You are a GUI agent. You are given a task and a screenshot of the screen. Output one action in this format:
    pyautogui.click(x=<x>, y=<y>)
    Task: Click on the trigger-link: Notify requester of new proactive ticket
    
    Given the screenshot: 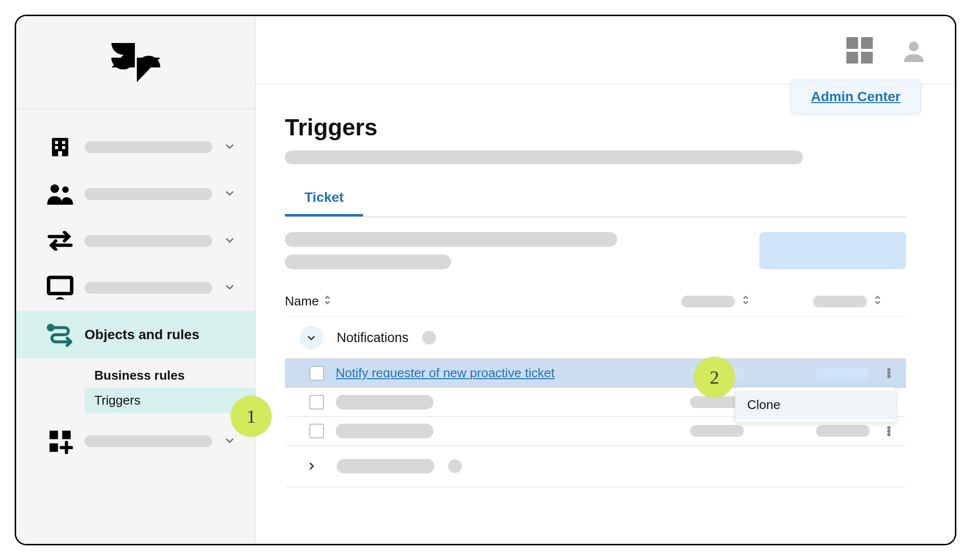 What is the action you would take?
    pyautogui.click(x=445, y=373)
    